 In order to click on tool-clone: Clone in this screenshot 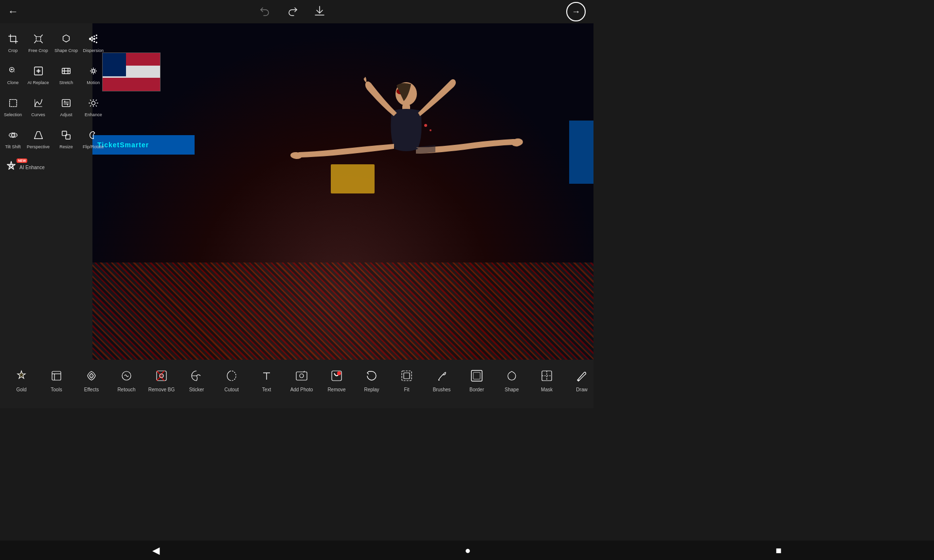, I will do `click(13, 75)`.